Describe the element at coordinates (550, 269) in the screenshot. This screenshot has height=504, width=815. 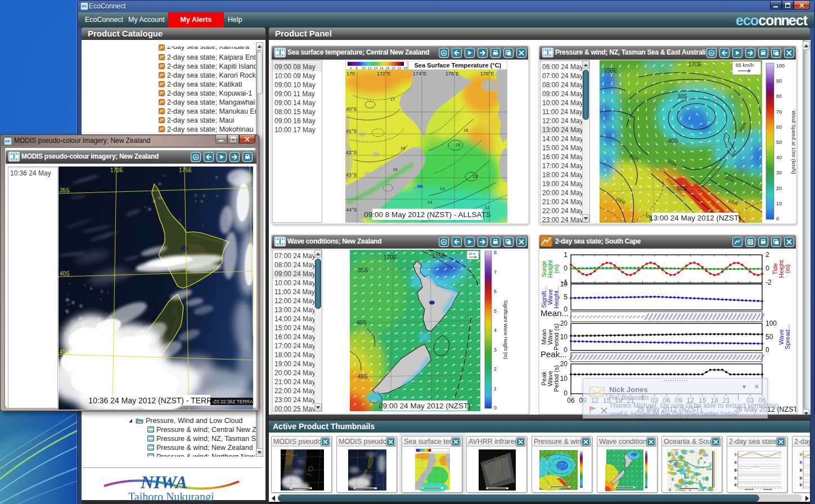
I see `svg-text: SurgeHeight(m)` at that location.